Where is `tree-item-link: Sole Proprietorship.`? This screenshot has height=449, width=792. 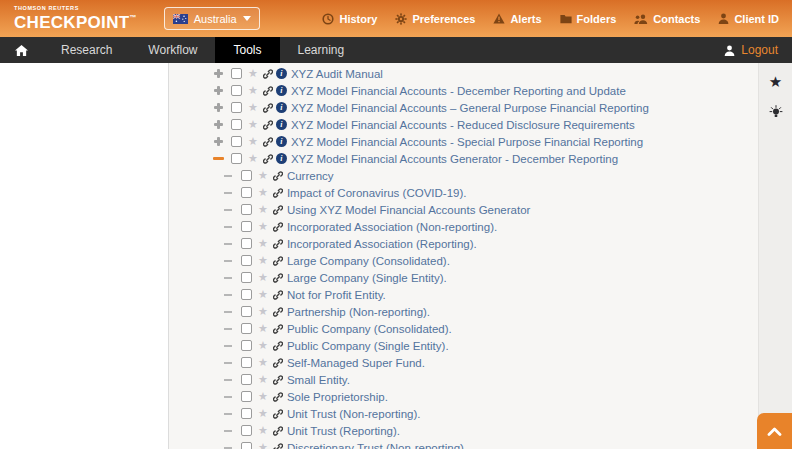 tree-item-link: Sole Proprietorship. is located at coordinates (338, 397).